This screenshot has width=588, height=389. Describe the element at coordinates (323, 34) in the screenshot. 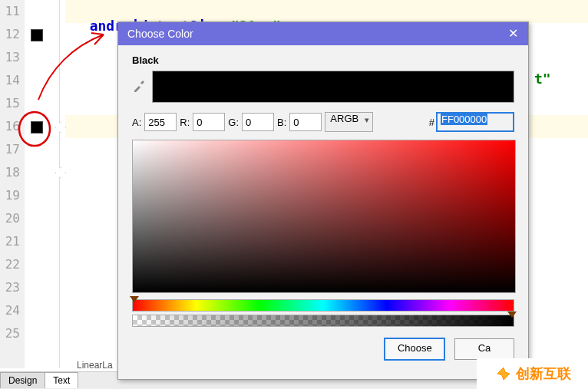

I see `dialog-titlebar: Choose Color ✕` at that location.